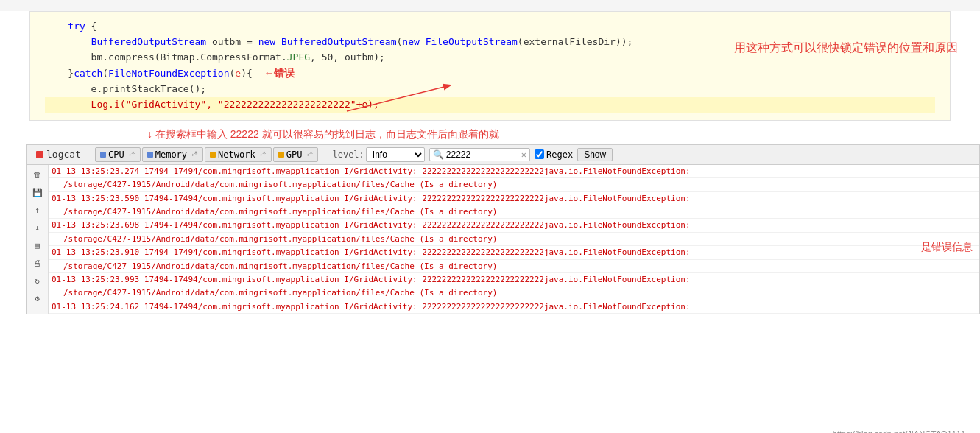  Describe the element at coordinates (63, 155) in the screenshot. I see `logcat-label-text: logcat` at that location.